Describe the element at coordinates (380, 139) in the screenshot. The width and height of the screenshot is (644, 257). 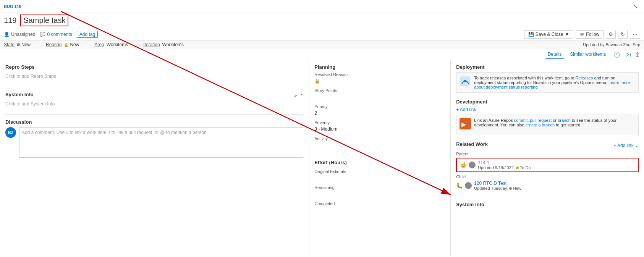
I see `activity-label: Activity` at that location.